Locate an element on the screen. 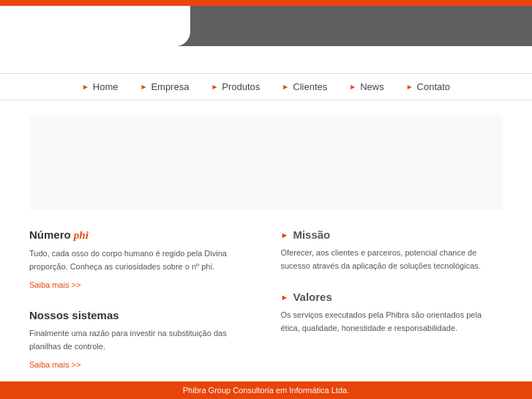  section-title-sistemas: Nossos sistemas is located at coordinates (141, 315).